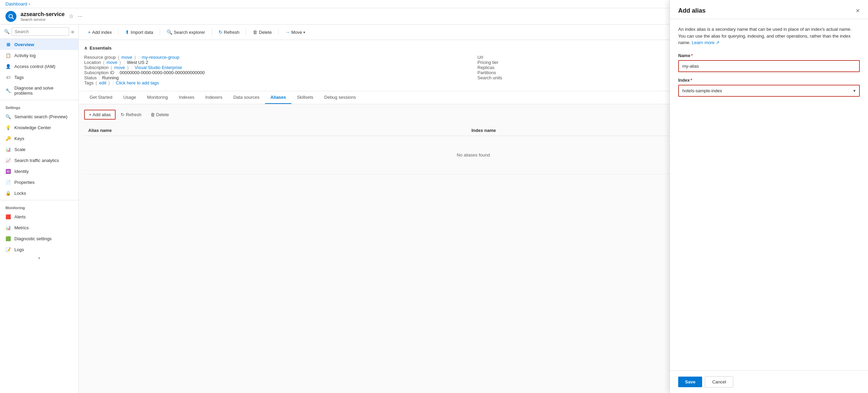 Image resolution: width=868 pixels, height=393 pixels. Describe the element at coordinates (73, 32) in the screenshot. I see `sidebar-collapse-icon: «` at that location.